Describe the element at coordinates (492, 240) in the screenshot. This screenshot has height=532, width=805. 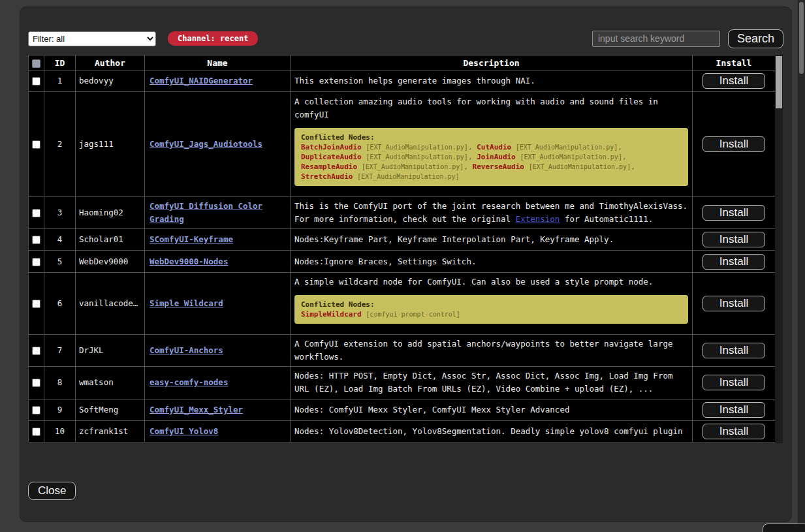
I see `row-description: Nodes:Keyframe Part, Keyframe Interpolat…` at that location.